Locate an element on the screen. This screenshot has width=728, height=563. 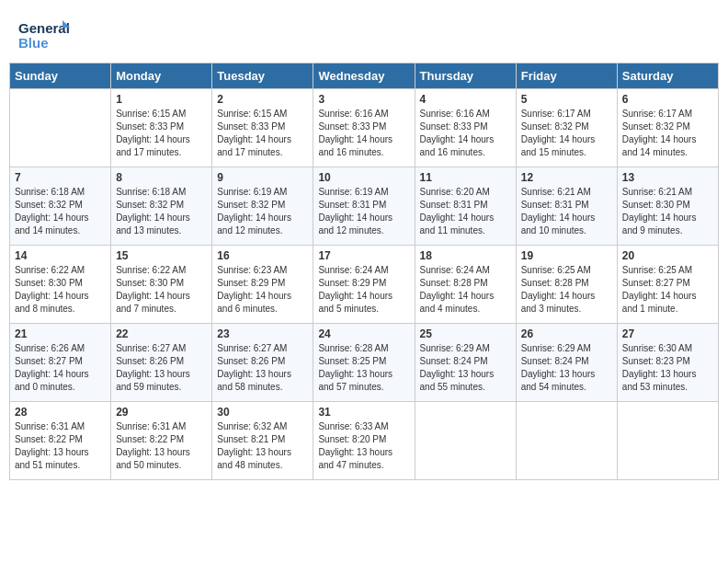
day-number: 16 is located at coordinates (263, 256).